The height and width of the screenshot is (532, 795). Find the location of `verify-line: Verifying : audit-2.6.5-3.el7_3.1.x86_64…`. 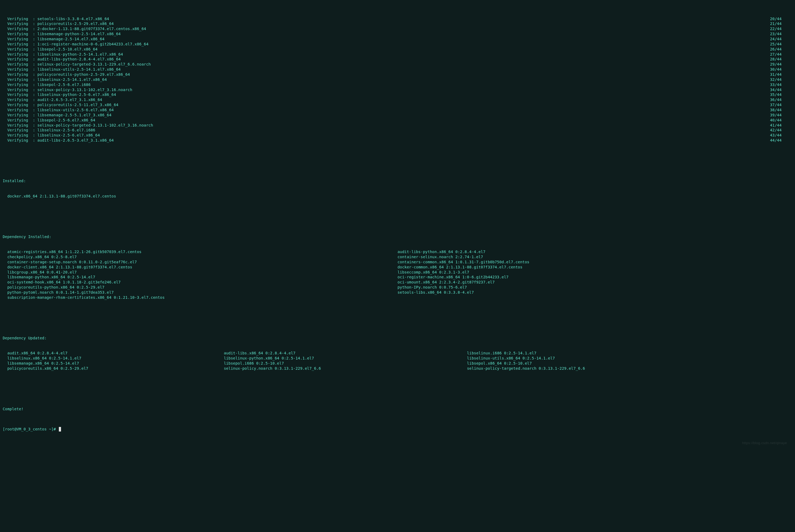

verify-line: Verifying : audit-2.6.5-3.el7_3.1.x86_64… is located at coordinates (398, 100).